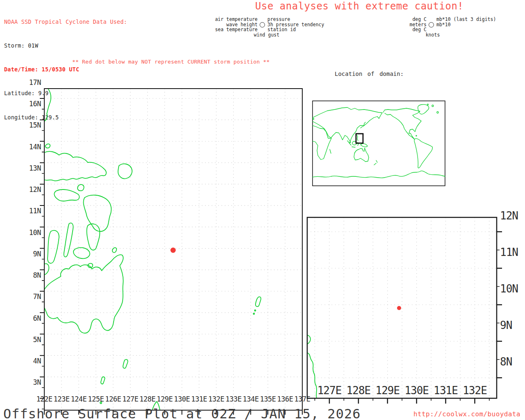  What do you see at coordinates (251, 399) in the screenshot?
I see `lon-tick-label: 134E` at bounding box center [251, 399].